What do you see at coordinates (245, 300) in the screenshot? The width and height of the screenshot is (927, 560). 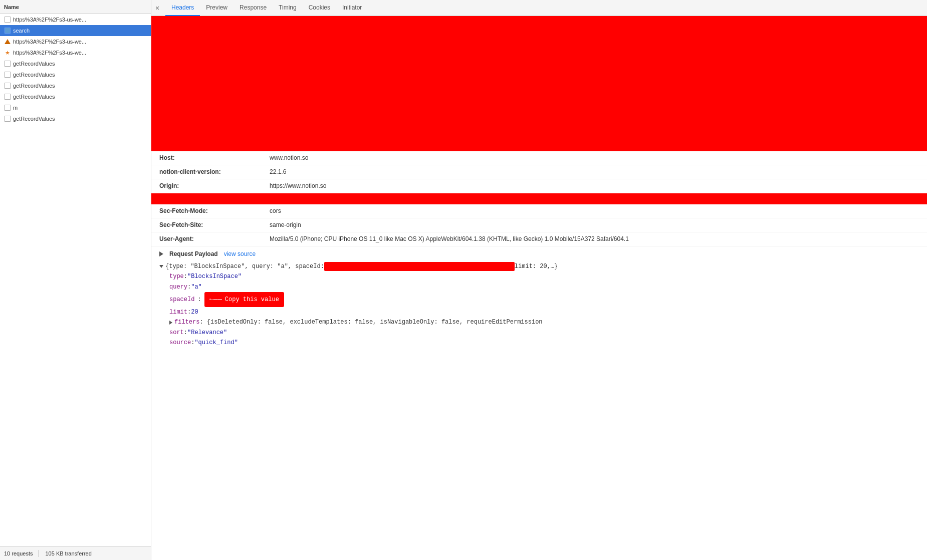 I see `copy-tooltip: ←—— Copy this value` at bounding box center [245, 300].